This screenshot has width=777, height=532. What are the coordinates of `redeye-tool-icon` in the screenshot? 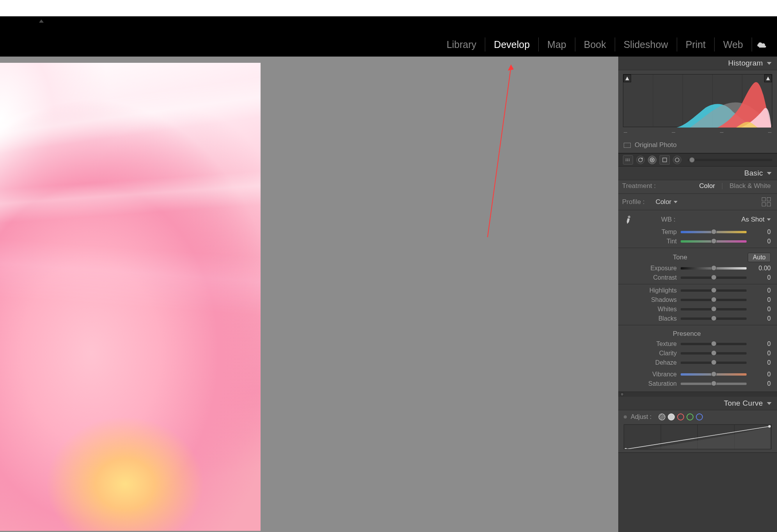 It's located at (652, 160).